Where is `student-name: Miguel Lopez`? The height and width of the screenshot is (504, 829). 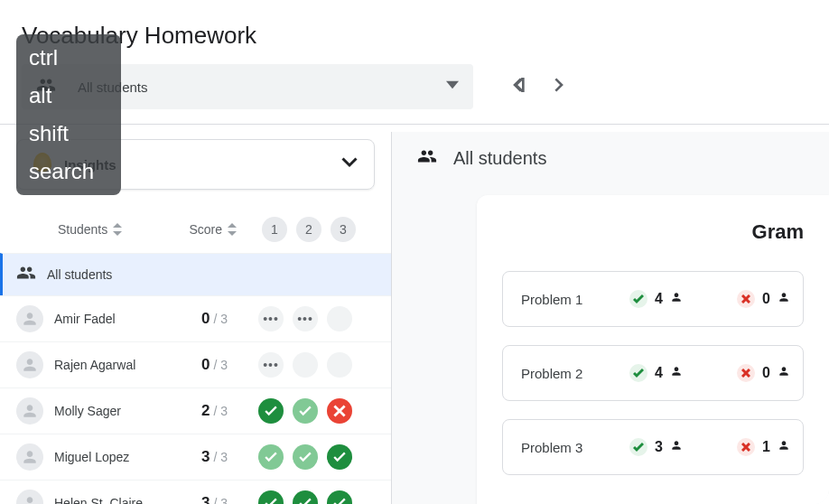
student-name: Miguel Lopez is located at coordinates (108, 457).